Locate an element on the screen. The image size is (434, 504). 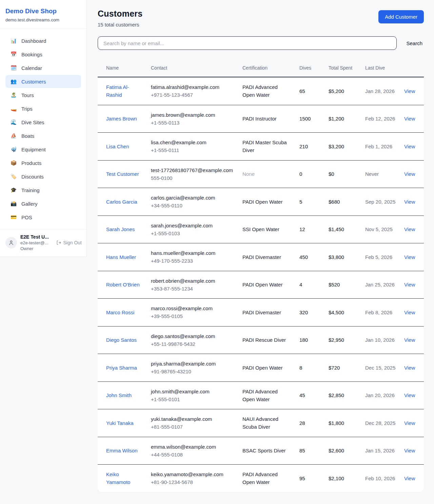
sidebar-item-products: 📦 Products is located at coordinates (43, 163).